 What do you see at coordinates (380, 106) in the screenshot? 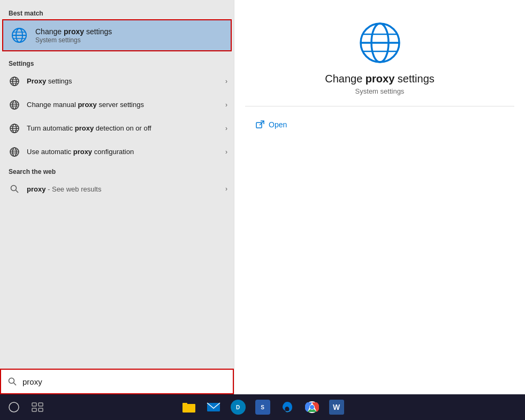
I see `divider` at bounding box center [380, 106].